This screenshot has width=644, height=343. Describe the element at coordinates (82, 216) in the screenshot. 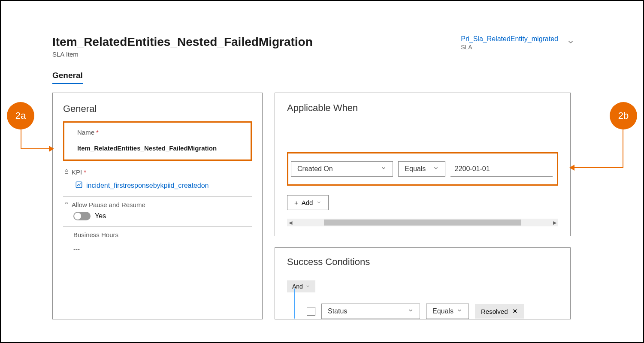

I see `allow-pause-toggle` at that location.